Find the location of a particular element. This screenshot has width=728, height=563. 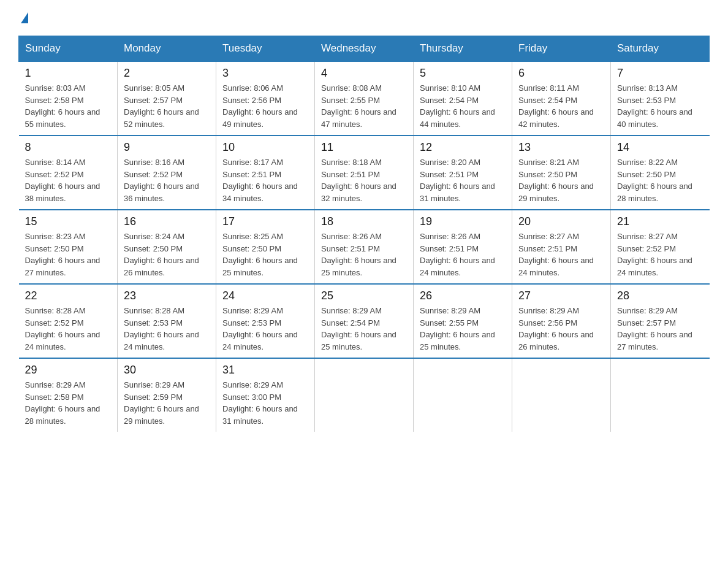

day-number: 19 is located at coordinates (463, 222).